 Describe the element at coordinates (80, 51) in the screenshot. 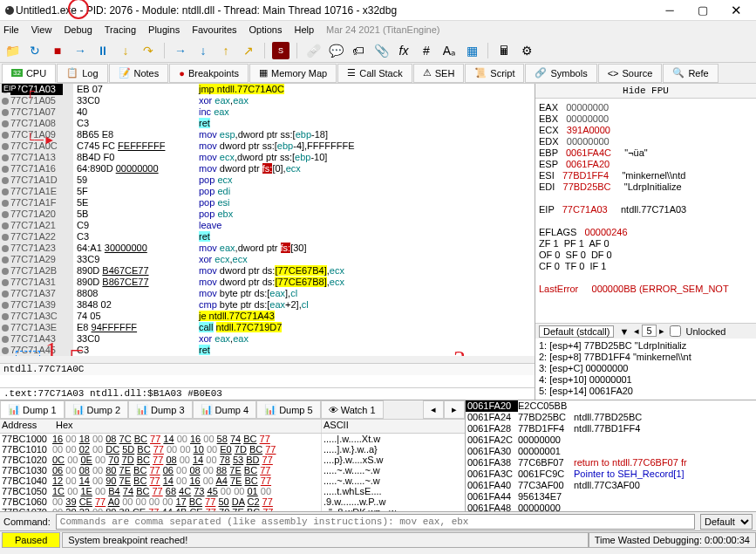

I see `run-icon: →` at that location.